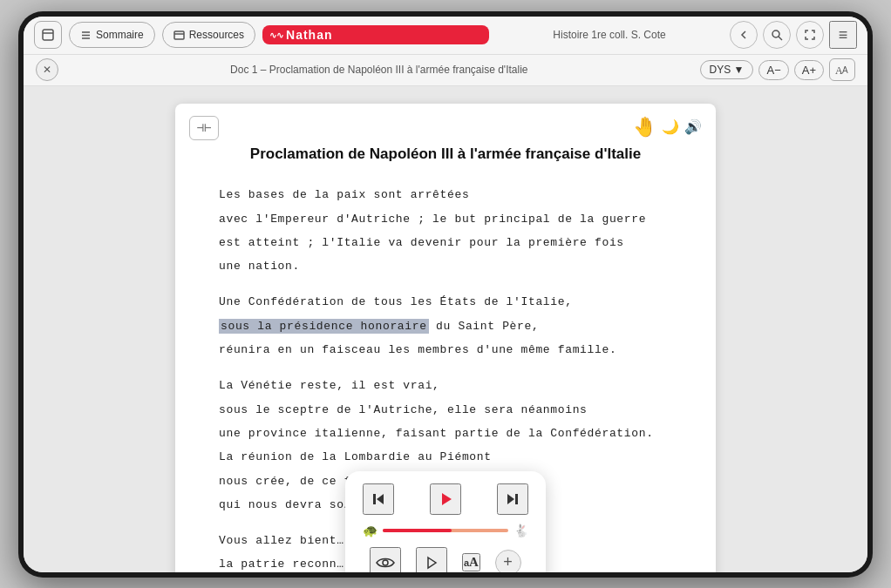  What do you see at coordinates (446, 531) in the screenshot?
I see `progress-bar` at bounding box center [446, 531].